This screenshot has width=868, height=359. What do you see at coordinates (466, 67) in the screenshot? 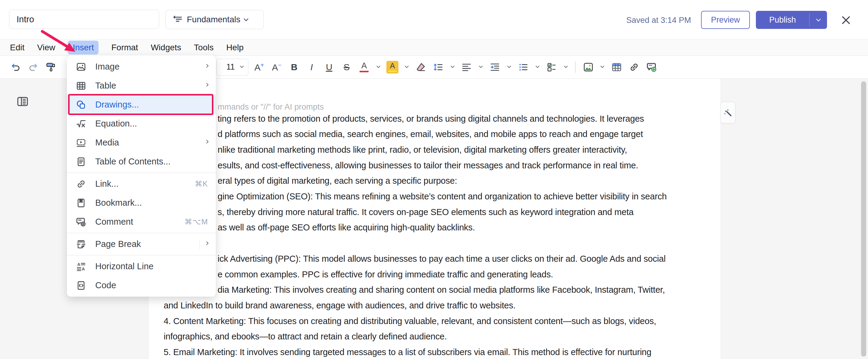
I see `align-icon` at bounding box center [466, 67].